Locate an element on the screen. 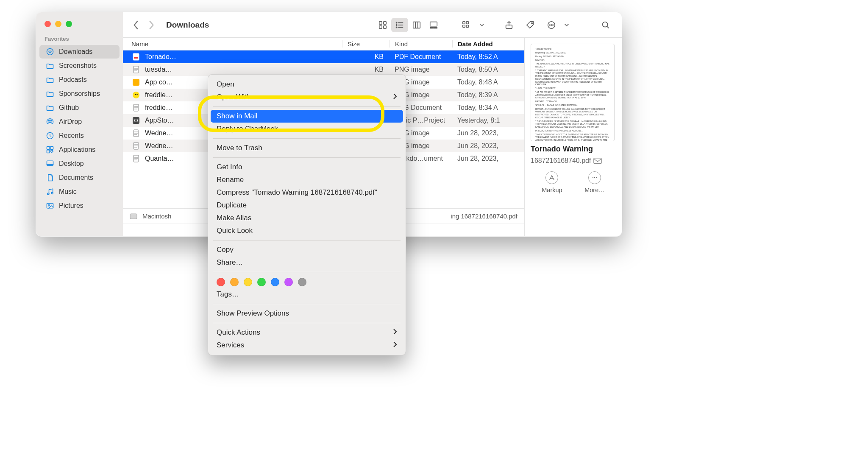 The height and width of the screenshot is (453, 868). ctx-separator is located at coordinates (307, 240).